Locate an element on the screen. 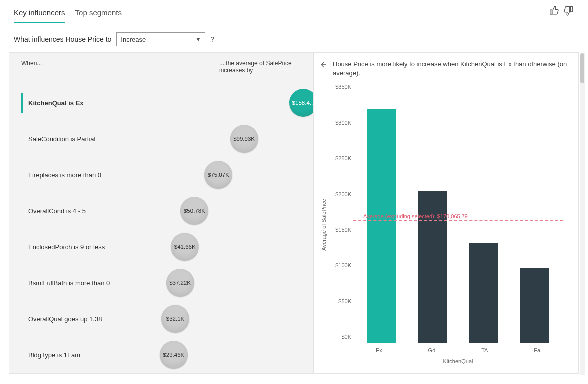 The height and width of the screenshot is (384, 588). y-tick: $150K is located at coordinates (342, 230).